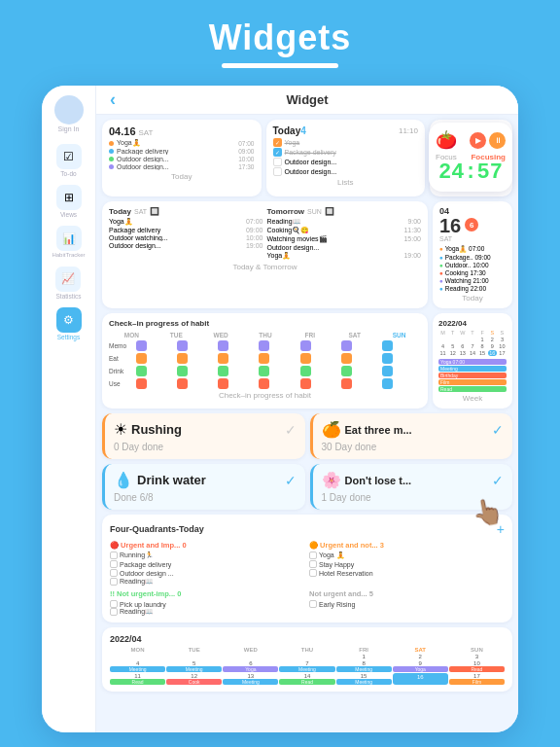  Describe the element at coordinates (121, 212) in the screenshot. I see `tt-today-label: Today` at that location.